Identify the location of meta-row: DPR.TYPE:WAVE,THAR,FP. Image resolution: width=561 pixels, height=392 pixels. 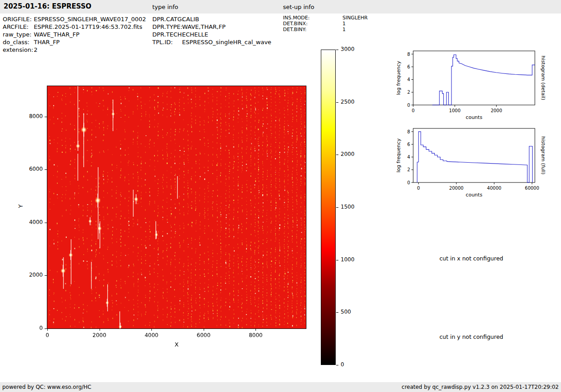
(212, 27).